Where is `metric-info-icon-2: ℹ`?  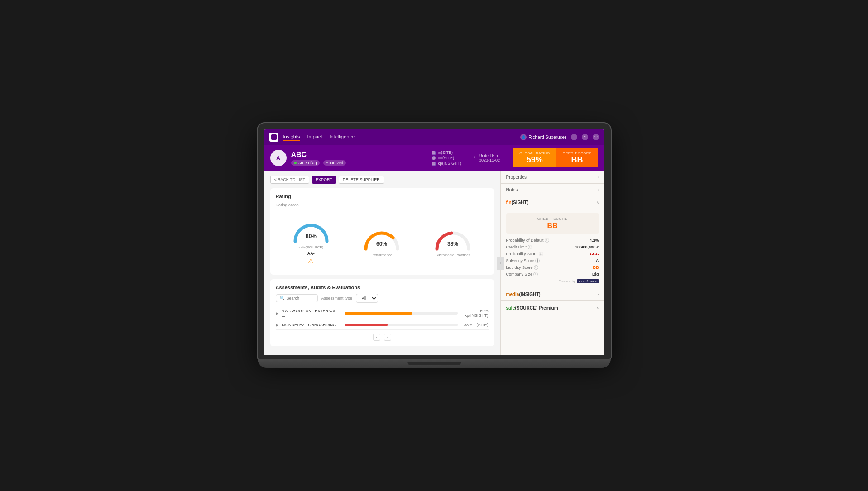 metric-info-icon-2: ℹ is located at coordinates (541, 254).